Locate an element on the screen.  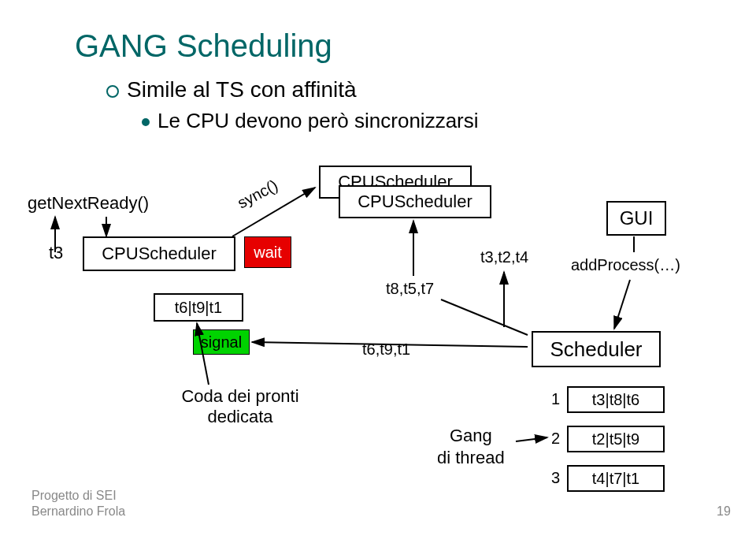
solid-bullet-icon is located at coordinates (146, 122).